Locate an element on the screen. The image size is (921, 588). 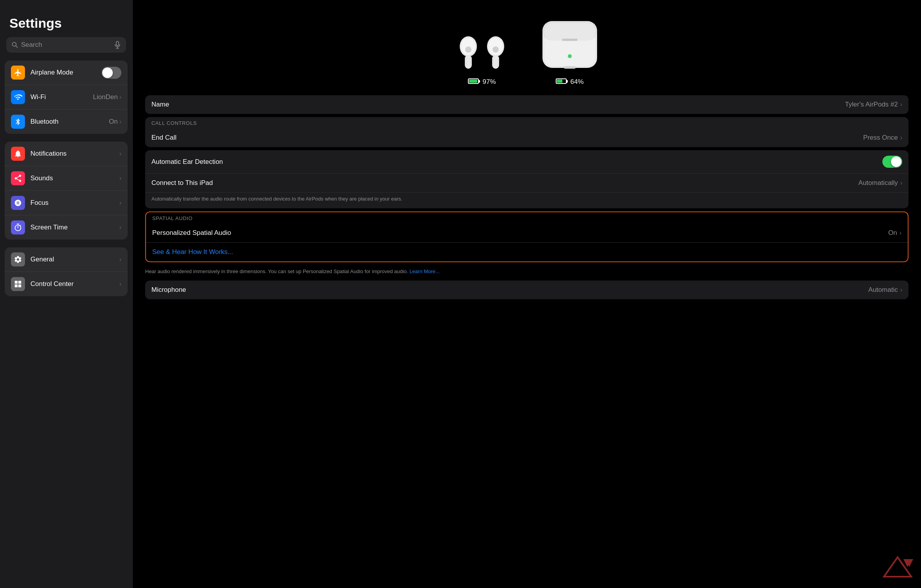
sidebar: Settings Airplane Mode is located at coordinates (66, 294).